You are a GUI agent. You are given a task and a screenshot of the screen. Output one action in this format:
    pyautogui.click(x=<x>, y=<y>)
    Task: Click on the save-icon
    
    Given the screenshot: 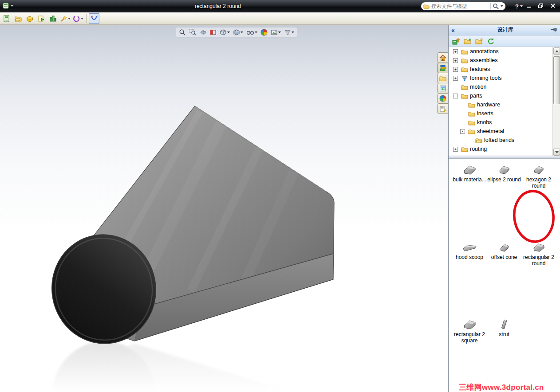 What is the action you would take?
    pyautogui.click(x=30, y=19)
    